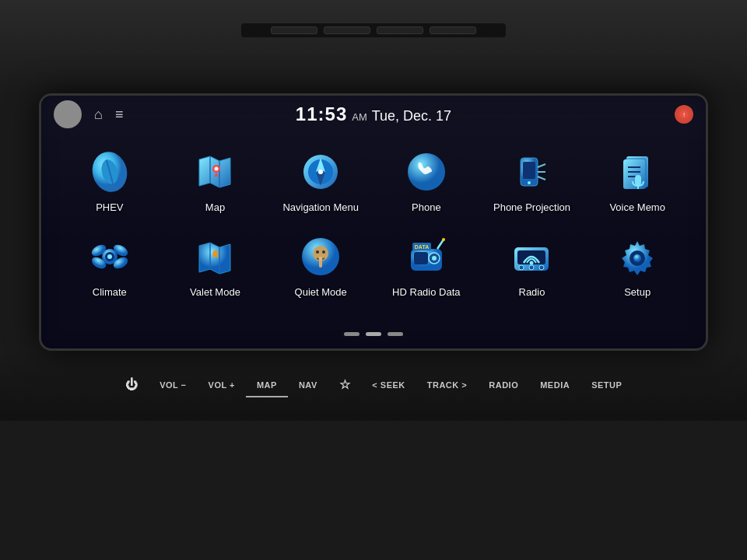  I want to click on status-bar: ⌂ ≡ 11:53 AM Tue, Dec. 17 !, so click(374, 114).